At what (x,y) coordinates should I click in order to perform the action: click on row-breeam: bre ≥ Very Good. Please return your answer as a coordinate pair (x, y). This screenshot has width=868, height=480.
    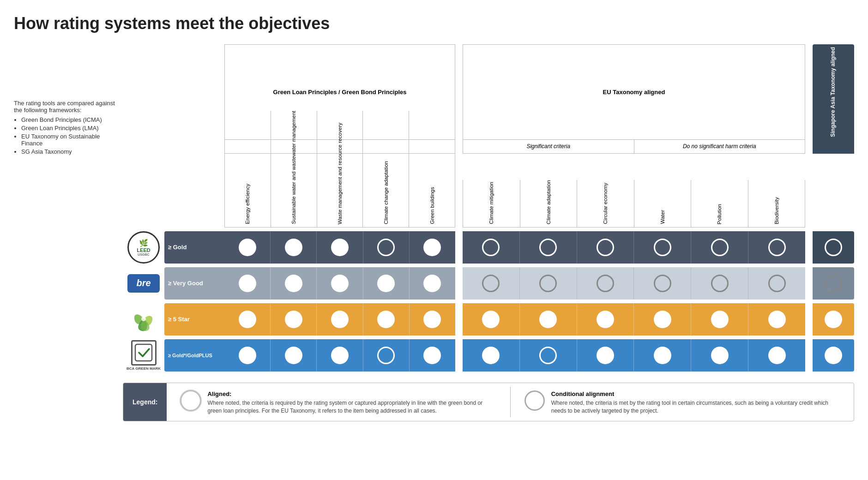
    Looking at the image, I should click on (488, 283).